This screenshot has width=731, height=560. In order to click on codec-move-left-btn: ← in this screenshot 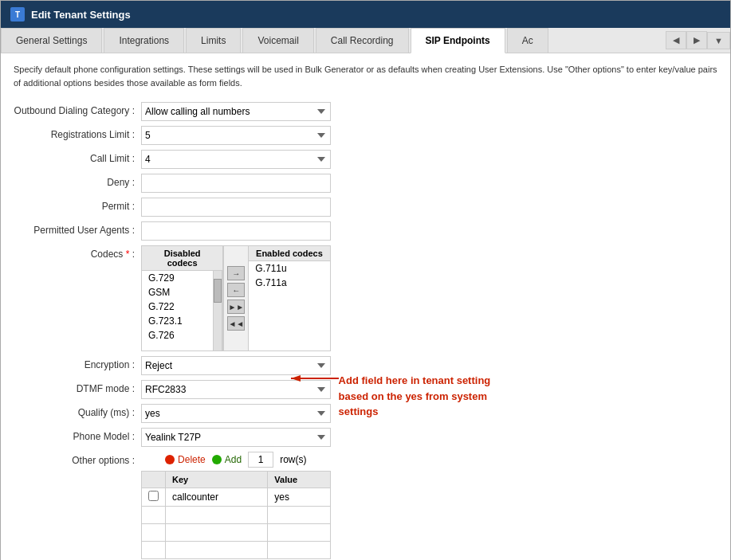, I will do `click(236, 290)`.